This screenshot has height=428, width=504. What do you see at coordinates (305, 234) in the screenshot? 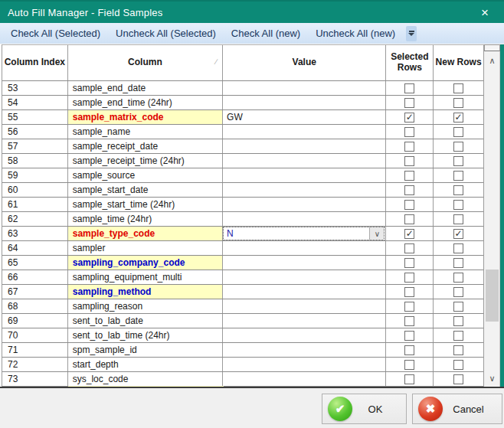
I see `cell-value: N∨` at bounding box center [305, 234].